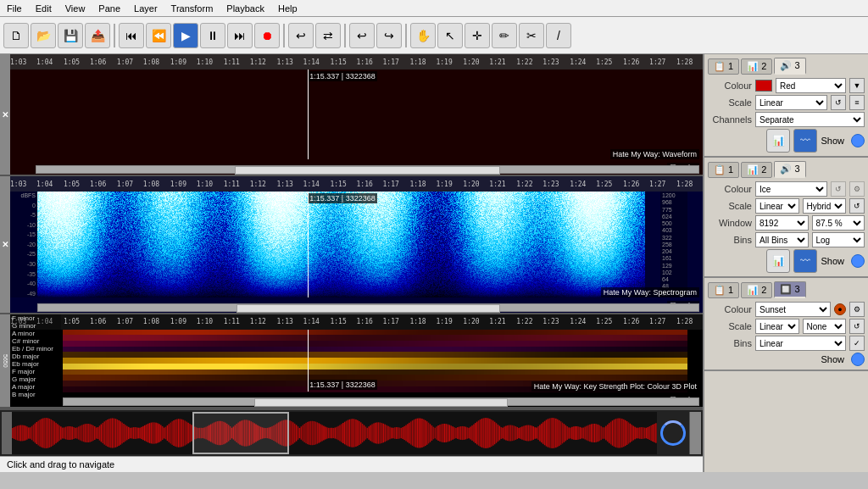  I want to click on erase-tool-button: ✂, so click(531, 36).